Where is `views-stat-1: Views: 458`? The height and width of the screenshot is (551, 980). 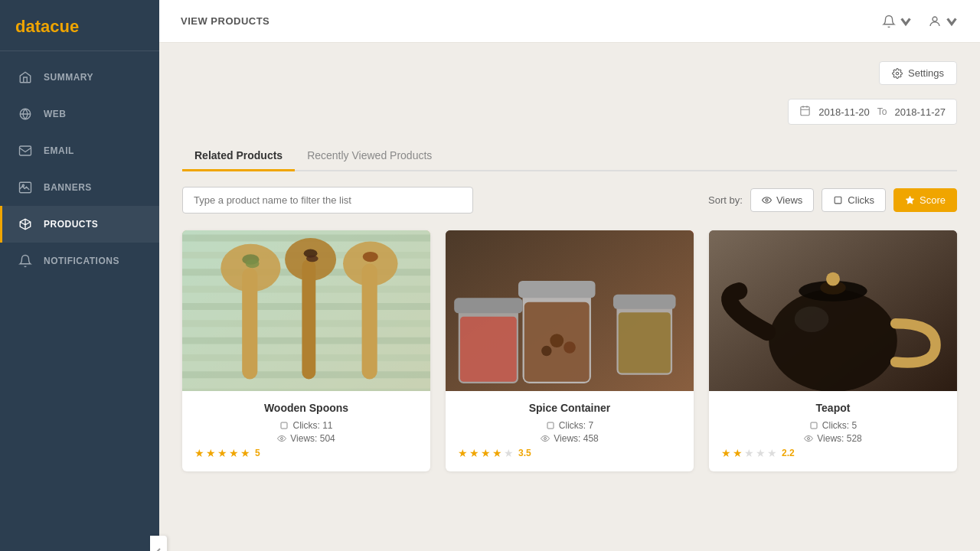 views-stat-1: Views: 458 is located at coordinates (570, 439).